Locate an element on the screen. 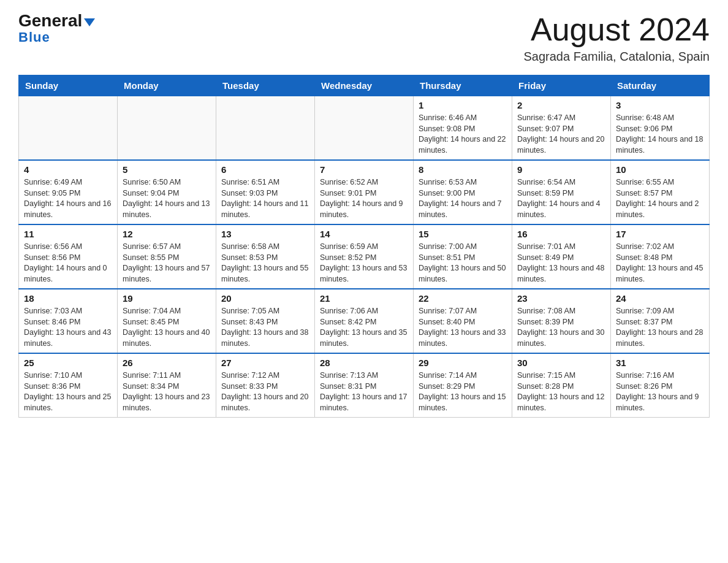 This screenshot has width=728, height=563. day-number: 28 is located at coordinates (364, 363).